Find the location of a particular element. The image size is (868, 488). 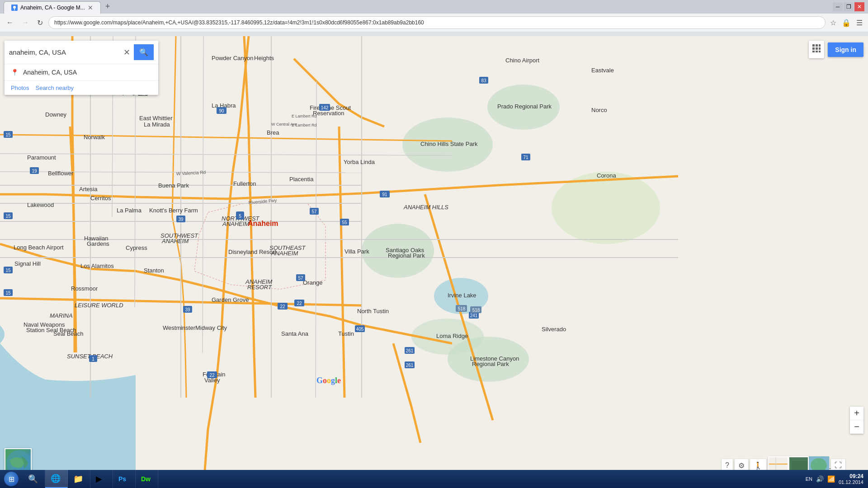

zoom-controls: + − is located at coordinates (857, 420).